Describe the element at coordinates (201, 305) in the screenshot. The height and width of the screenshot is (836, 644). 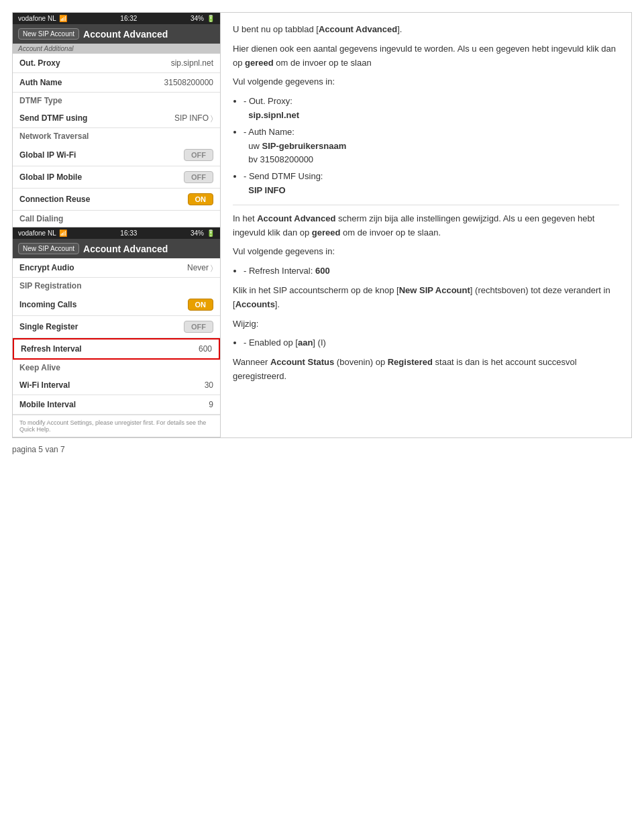
I see `incoming-calls-toggle: ON` at that location.